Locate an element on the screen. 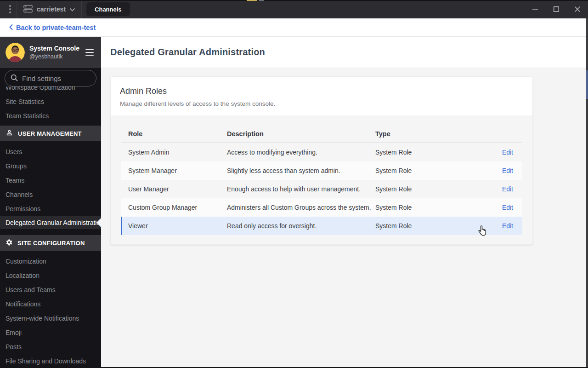 The height and width of the screenshot is (368, 588). sidebar-item-system-wide-notifications: System-wide Notifications is located at coordinates (51, 318).